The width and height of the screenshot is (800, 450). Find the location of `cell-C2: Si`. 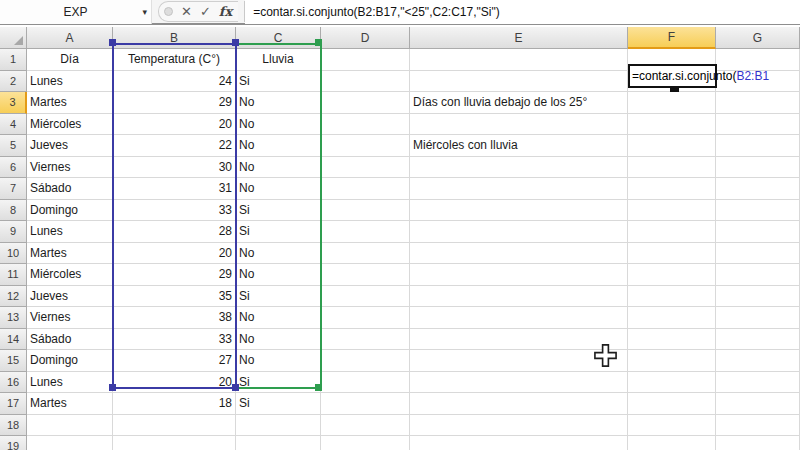

cell-C2: Si is located at coordinates (278, 82).